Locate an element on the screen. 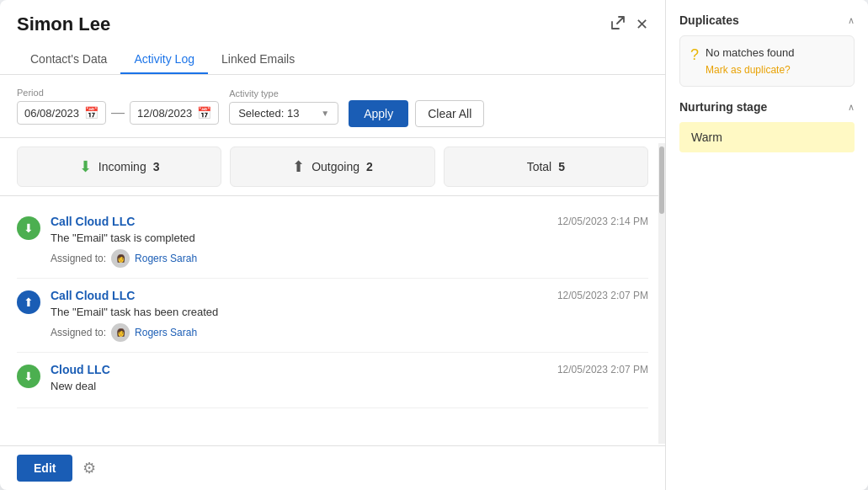 This screenshot has height=490, width=868. tab-linked-emails: Linked Emails is located at coordinates (258, 60).